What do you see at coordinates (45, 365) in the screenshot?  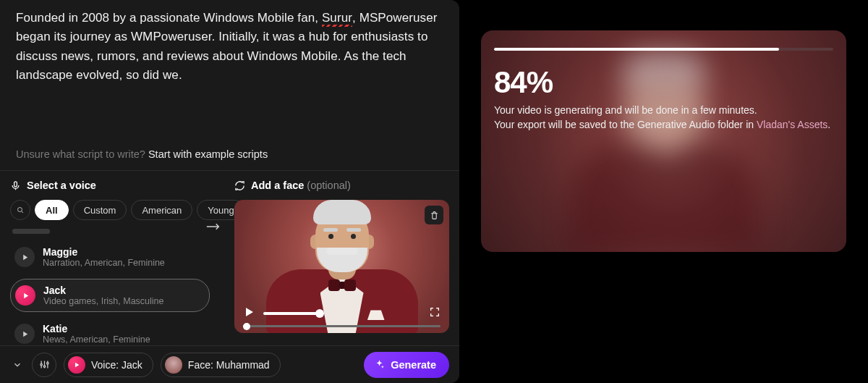 I see `sliders-icon` at bounding box center [45, 365].